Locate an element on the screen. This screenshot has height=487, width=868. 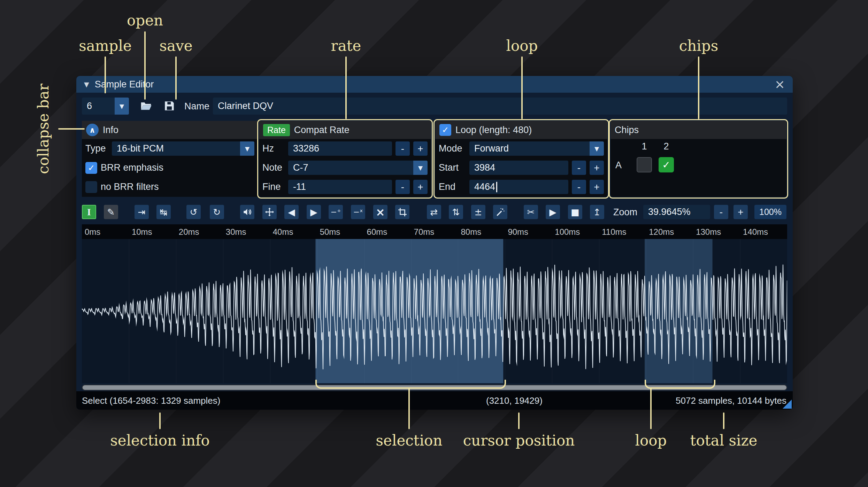
draw-tool-button: ✎ is located at coordinates (111, 212).